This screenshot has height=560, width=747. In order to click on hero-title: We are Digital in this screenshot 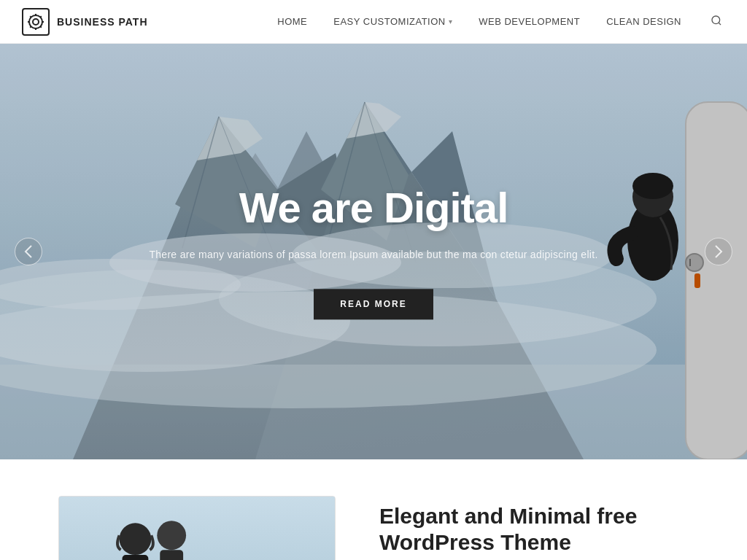, I will do `click(374, 207)`.